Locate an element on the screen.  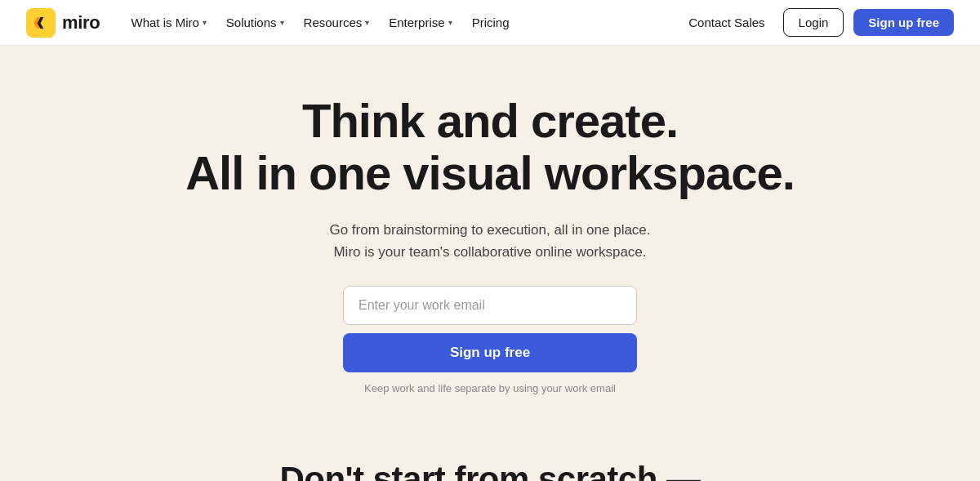
hero-title-line2: All in one visual workspace. is located at coordinates (490, 173).